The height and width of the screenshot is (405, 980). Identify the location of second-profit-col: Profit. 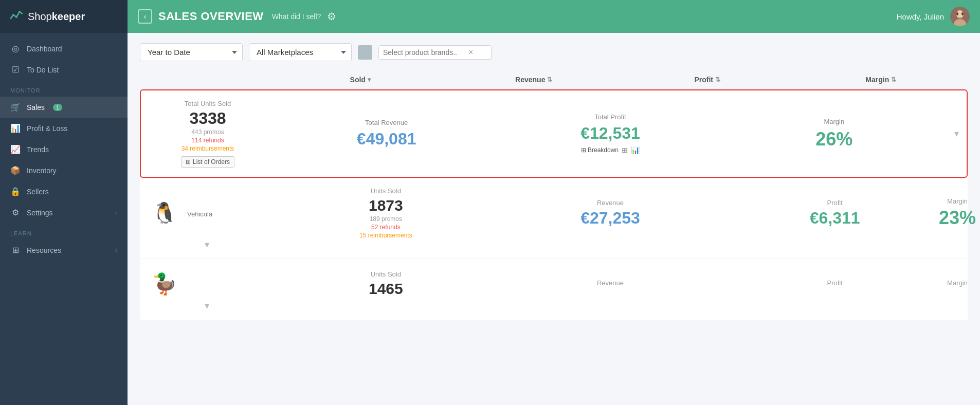
(835, 284).